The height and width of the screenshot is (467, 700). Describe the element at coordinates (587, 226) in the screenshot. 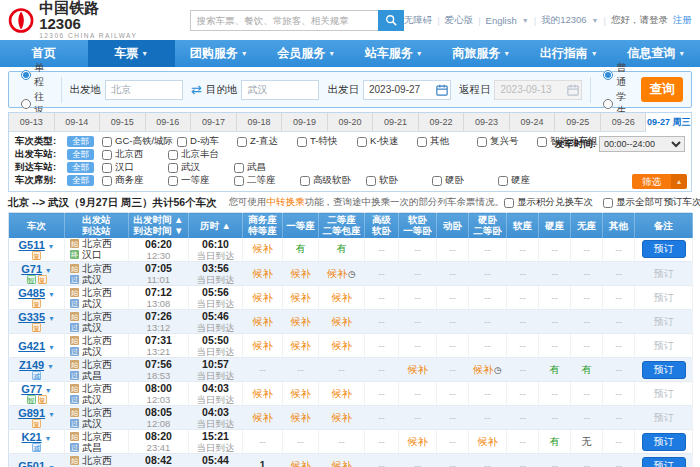

I see `column-header: 无座` at that location.